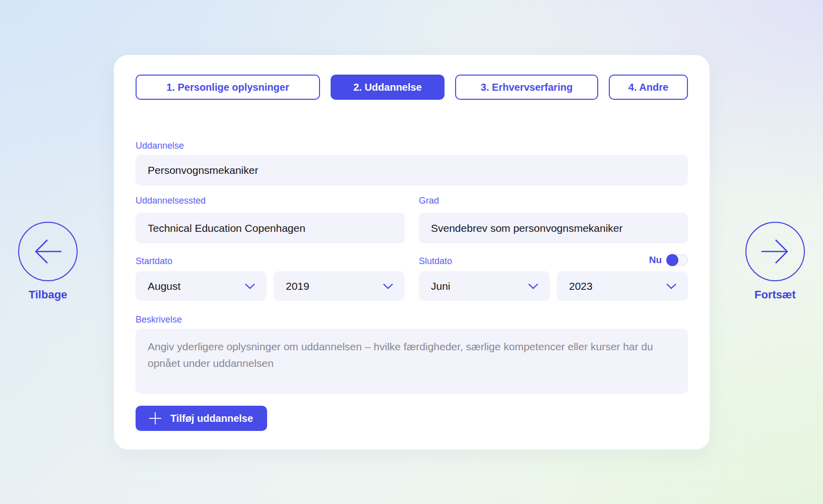  I want to click on degree-input, so click(553, 228).